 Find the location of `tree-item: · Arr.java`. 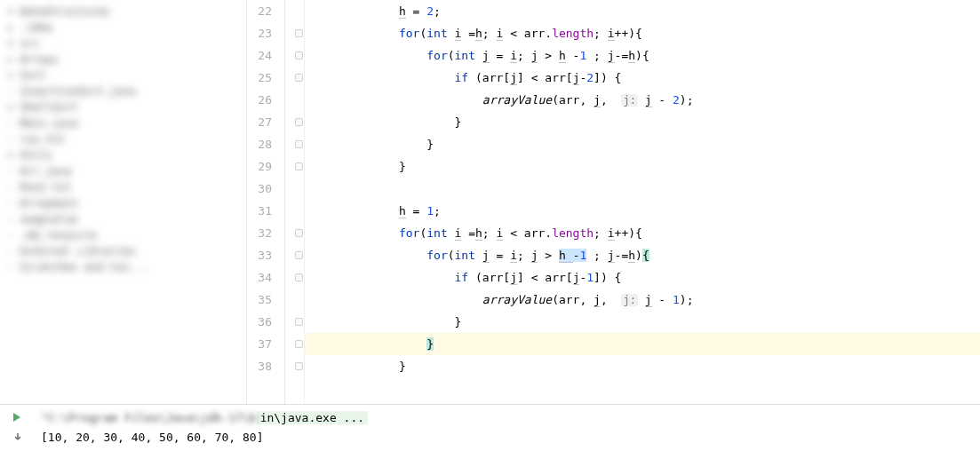

tree-item: · Arr.java is located at coordinates (123, 171).